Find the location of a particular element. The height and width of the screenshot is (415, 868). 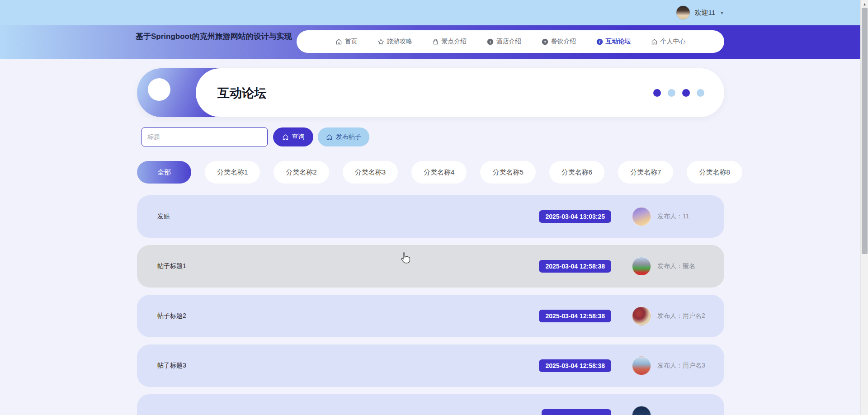

star-icon is located at coordinates (381, 42).